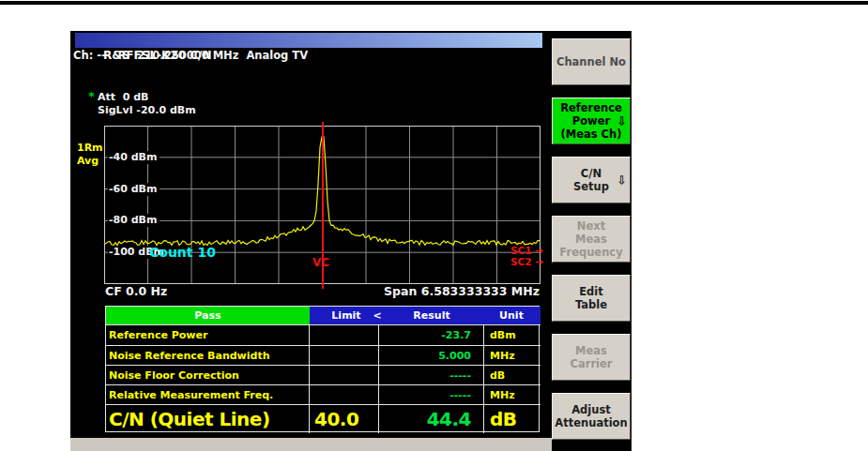  What do you see at coordinates (323, 291) in the screenshot?
I see `frequency-axis-line: CF 0.0 Hz Span 6.583333333 MHz` at bounding box center [323, 291].